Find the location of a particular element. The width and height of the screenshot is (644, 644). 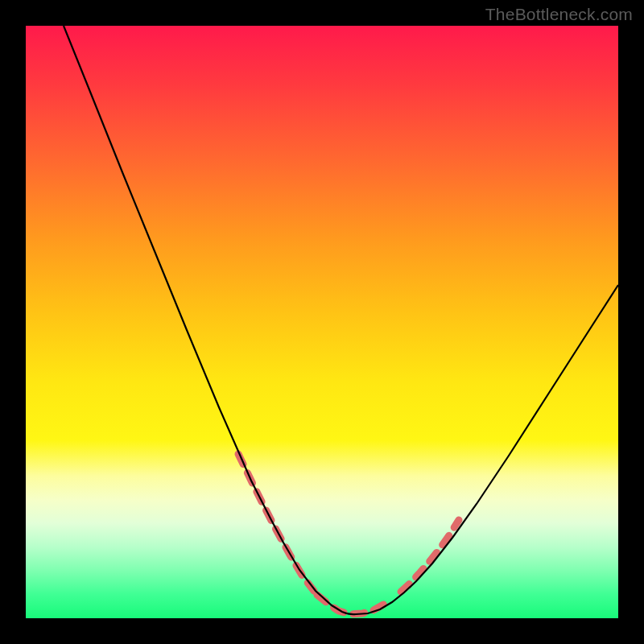

dashed-overlay-group is located at coordinates (349, 535).